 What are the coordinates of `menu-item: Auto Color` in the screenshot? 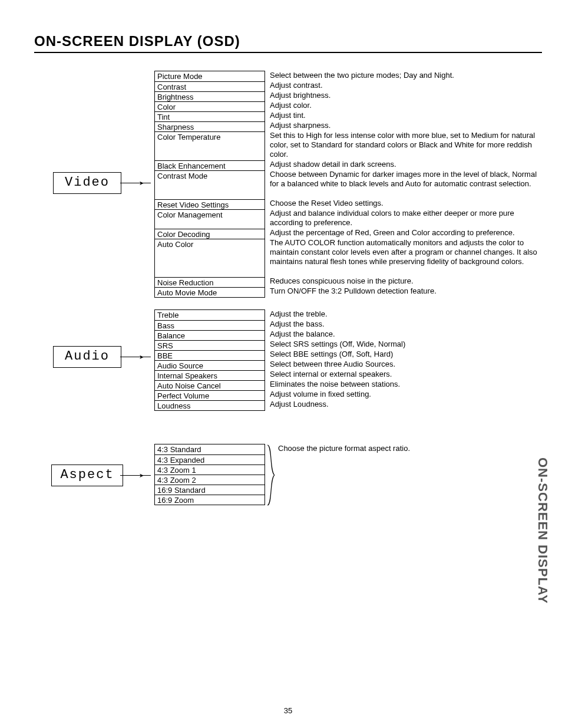 It's located at (210, 258).